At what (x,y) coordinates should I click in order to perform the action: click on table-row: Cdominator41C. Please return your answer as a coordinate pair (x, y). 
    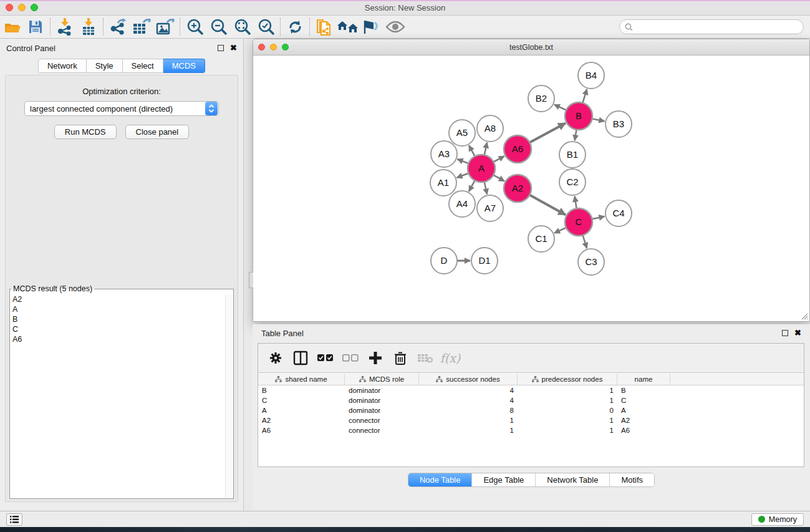
    Looking at the image, I should click on (531, 400).